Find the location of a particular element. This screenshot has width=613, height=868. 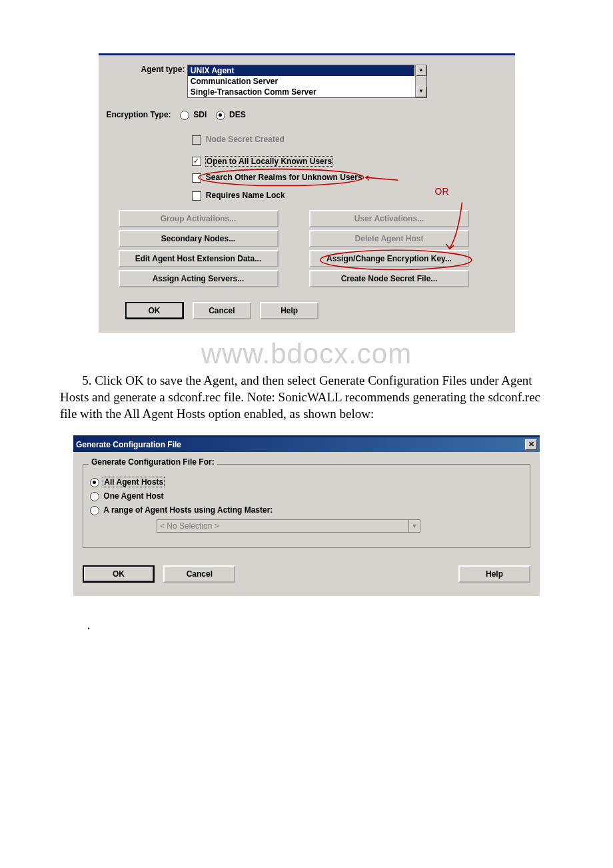

secondary-nodes-button: Secondary Nodes... is located at coordinates (199, 239).